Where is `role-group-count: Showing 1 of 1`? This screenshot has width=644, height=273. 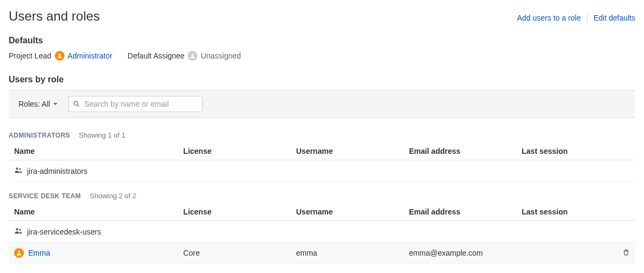 role-group-count: Showing 1 of 1 is located at coordinates (102, 135).